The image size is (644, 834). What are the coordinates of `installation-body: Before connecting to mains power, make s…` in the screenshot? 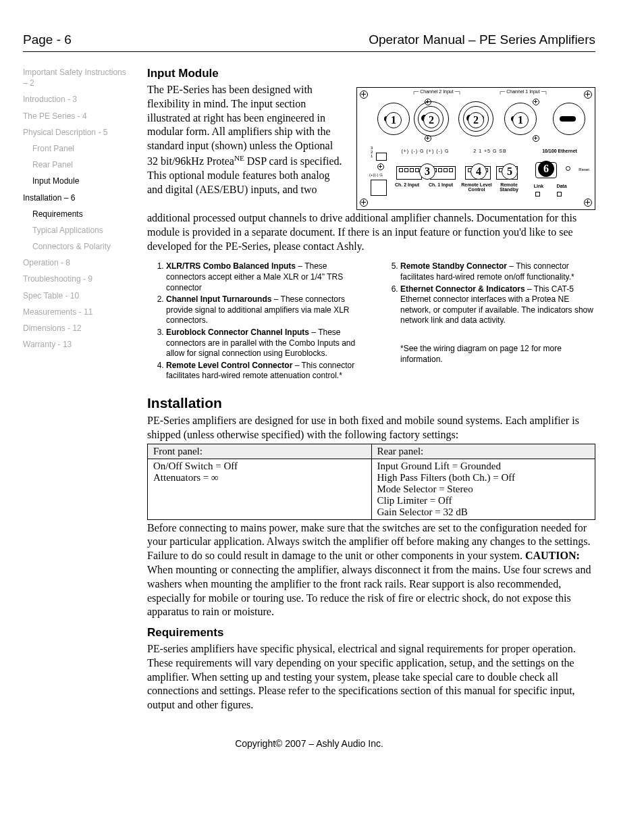 It's located at (371, 571).